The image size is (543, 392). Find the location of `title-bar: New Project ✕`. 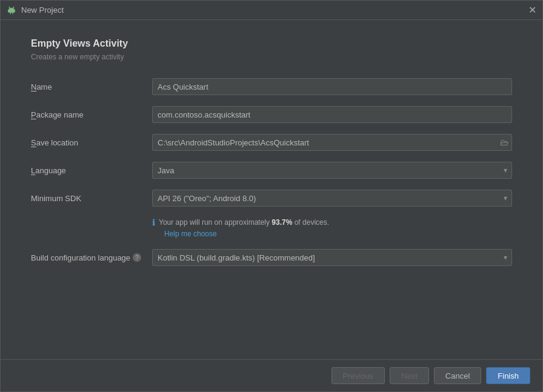

title-bar: New Project ✕ is located at coordinates (272, 10).